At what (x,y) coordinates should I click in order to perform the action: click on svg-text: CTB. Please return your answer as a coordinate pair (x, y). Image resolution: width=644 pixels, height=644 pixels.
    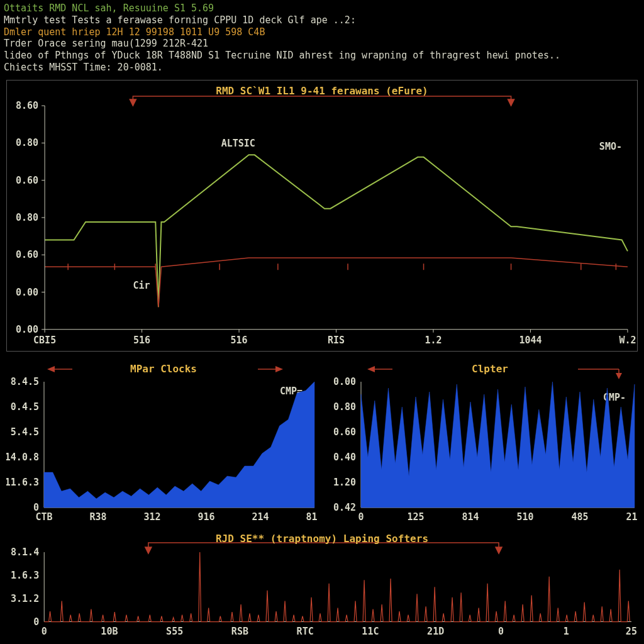
    Looking at the image, I should click on (44, 517).